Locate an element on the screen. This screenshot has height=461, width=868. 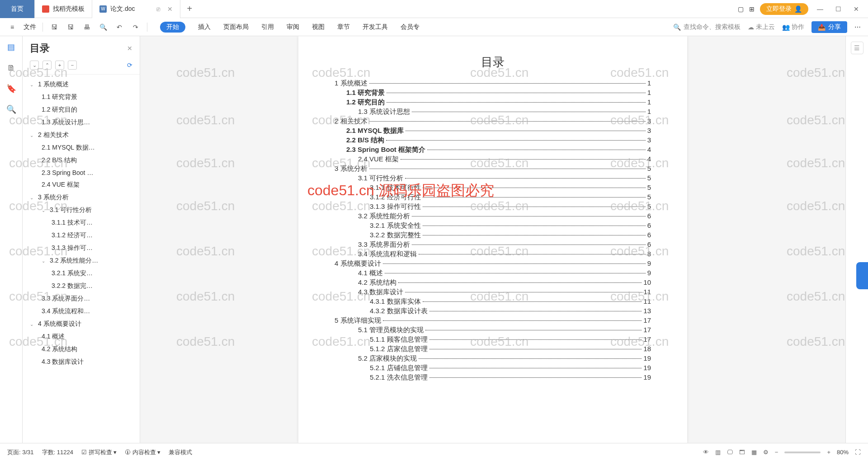
toc-row: 4.3.2 数据库设计表13 is located at coordinates (493, 311).